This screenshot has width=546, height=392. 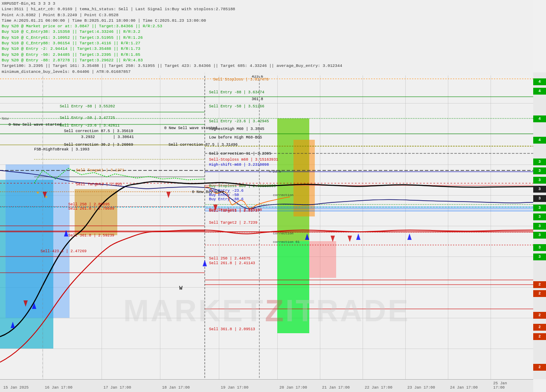 What do you see at coordinates (191, 128) in the screenshot?
I see `new-sell-wave-label2: 0 New Sell wave started` at bounding box center [191, 128].